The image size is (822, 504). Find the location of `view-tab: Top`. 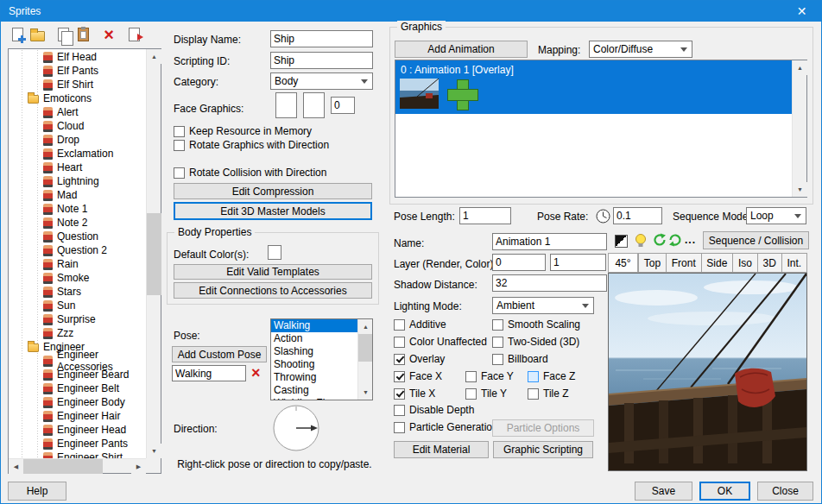

view-tab: Top is located at coordinates (653, 262).